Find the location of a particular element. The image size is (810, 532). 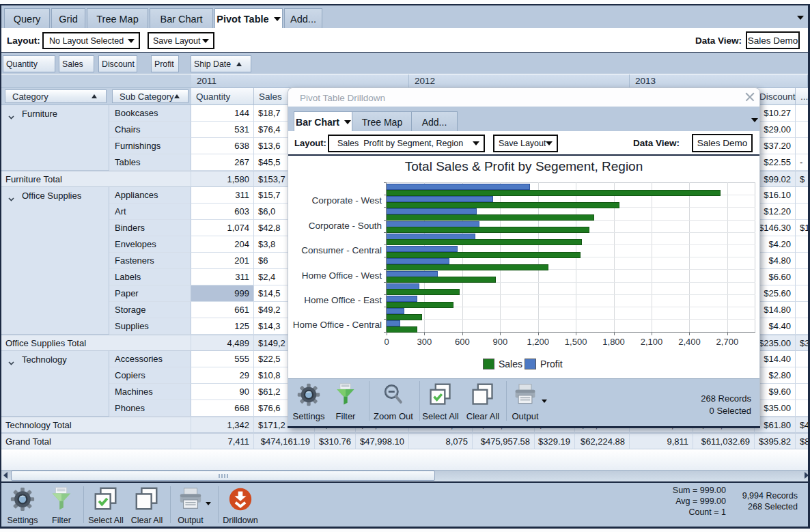

chart-title: Total Sales & Profit by Segement, Region is located at coordinates (524, 167).